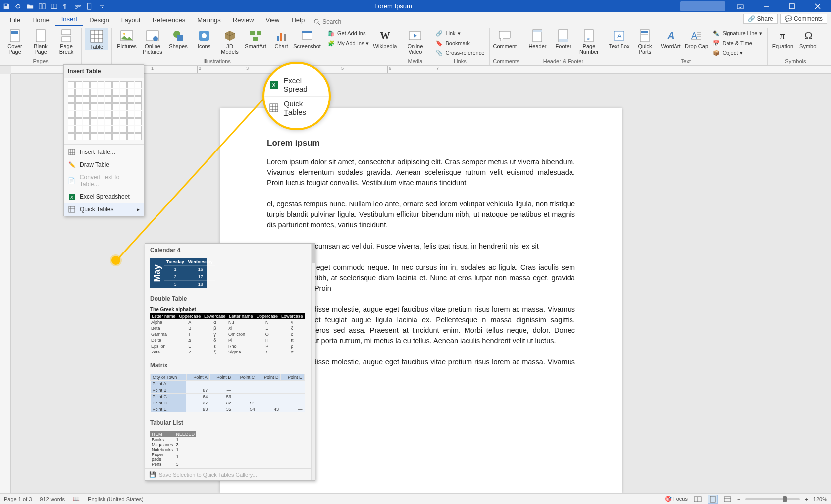  What do you see at coordinates (15, 42) in the screenshot?
I see `cover-page-button: Cover Page` at bounding box center [15, 42].